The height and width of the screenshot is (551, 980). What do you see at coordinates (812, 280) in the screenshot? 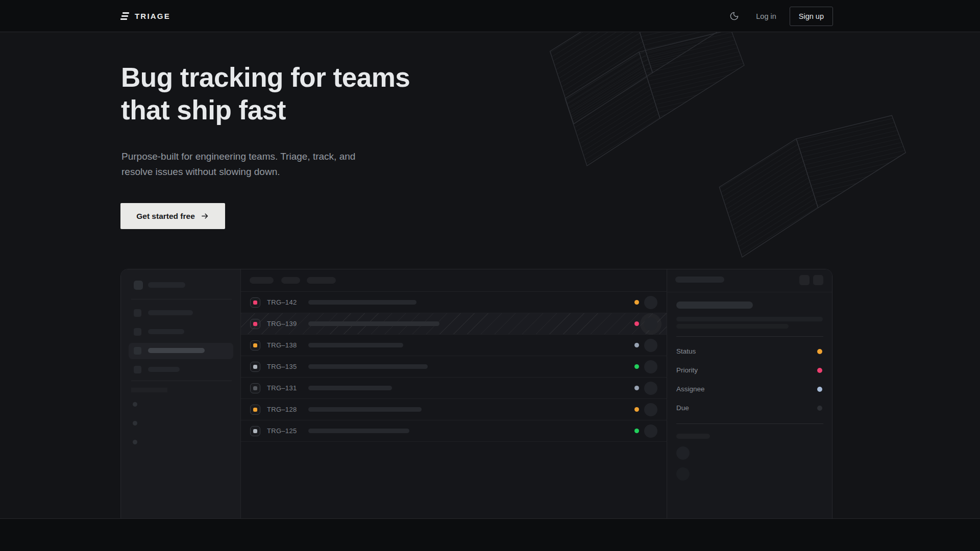
I see `detail-actions` at bounding box center [812, 280].